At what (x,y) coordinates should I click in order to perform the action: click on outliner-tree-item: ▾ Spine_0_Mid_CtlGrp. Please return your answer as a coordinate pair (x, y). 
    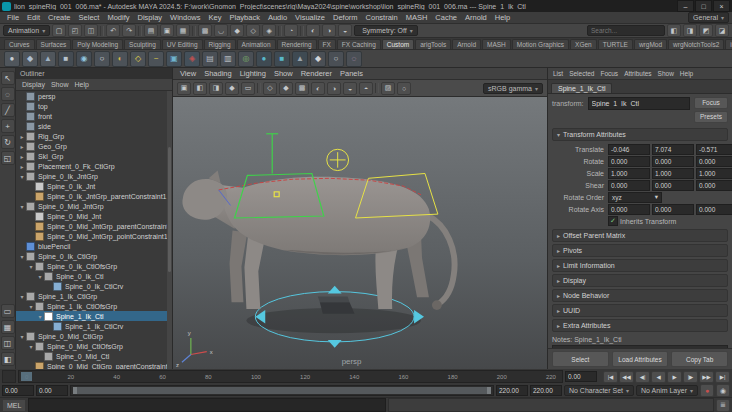
    Looking at the image, I should click on (94, 336).